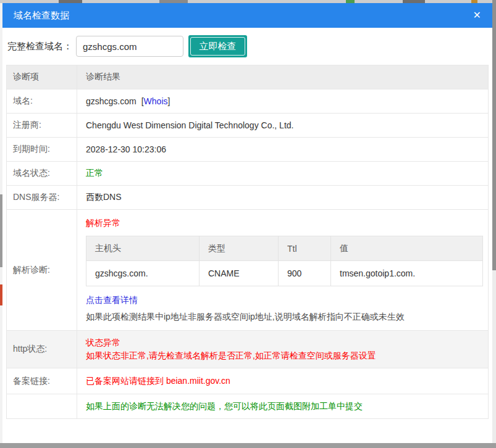  I want to click on domain-search-section: 完整检查域名： 立即检查, so click(247, 46).